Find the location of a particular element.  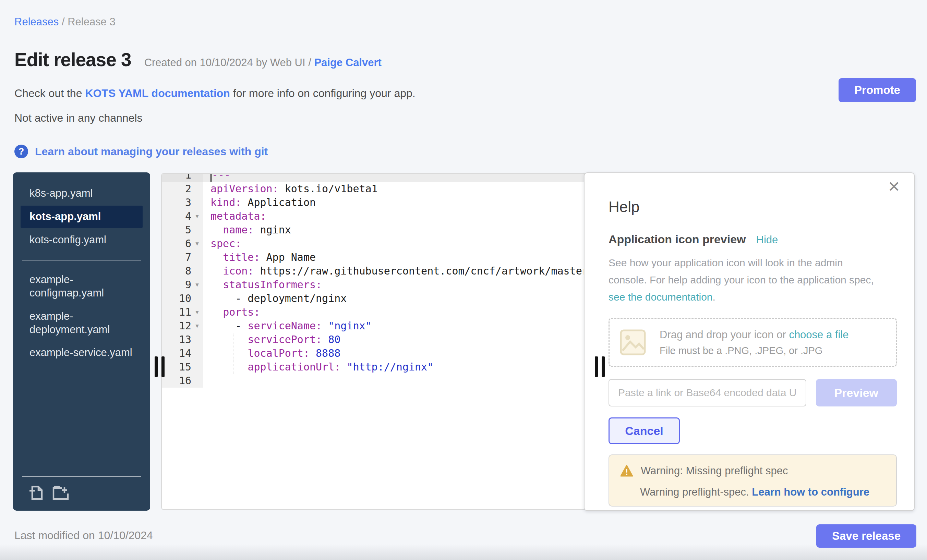

sidebar-bottom-divider is located at coordinates (81, 477).